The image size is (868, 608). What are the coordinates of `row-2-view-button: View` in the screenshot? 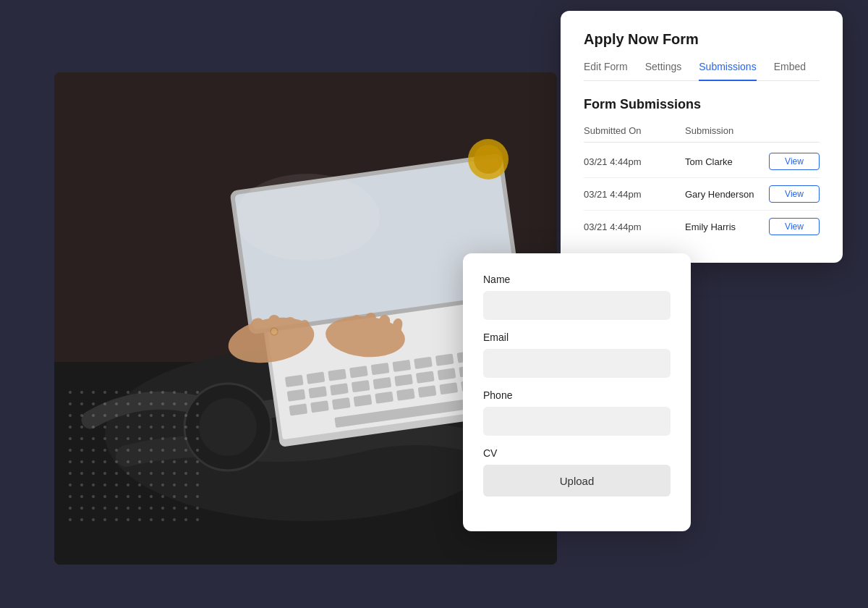 It's located at (794, 194).